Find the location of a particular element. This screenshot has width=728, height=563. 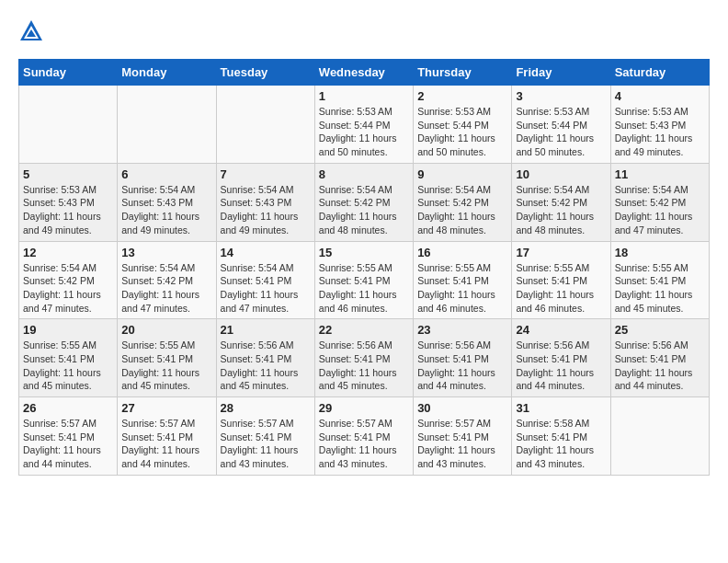

calendar-cell: 8Sunrise: 5:54 AM Sunset: 5:42 PM Daylig… is located at coordinates (364, 202).